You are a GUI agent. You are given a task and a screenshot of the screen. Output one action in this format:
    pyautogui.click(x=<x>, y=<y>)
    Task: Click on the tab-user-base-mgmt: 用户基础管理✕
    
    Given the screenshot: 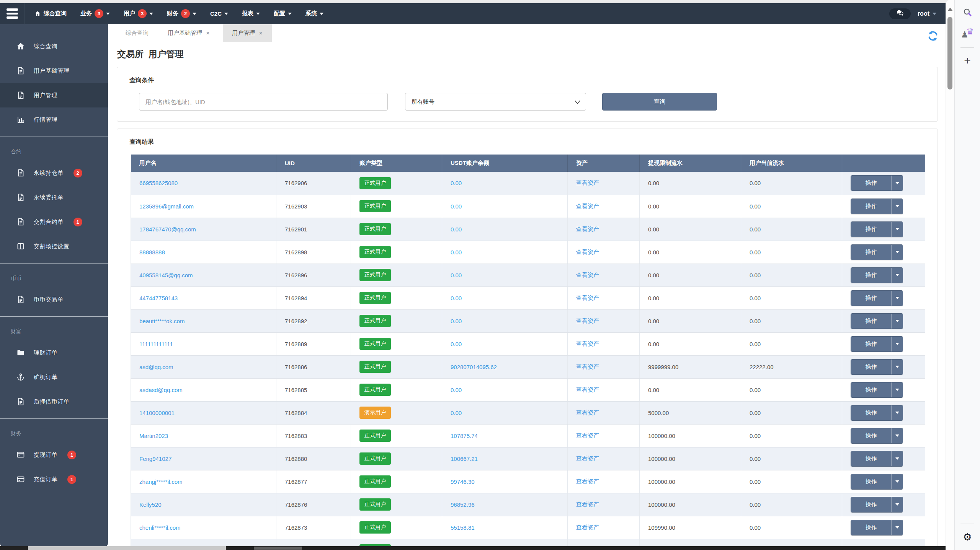 What is the action you would take?
    pyautogui.click(x=189, y=33)
    